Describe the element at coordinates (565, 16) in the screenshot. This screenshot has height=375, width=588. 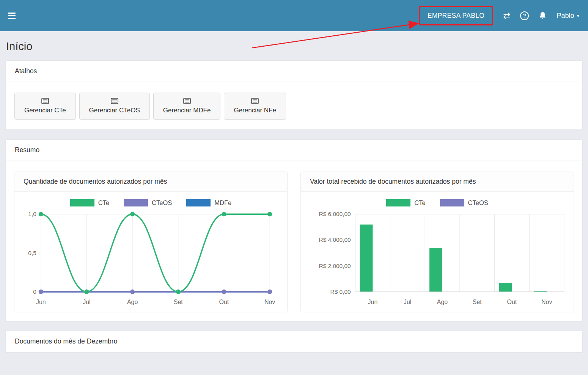
I see `user-name: Pablo` at that location.